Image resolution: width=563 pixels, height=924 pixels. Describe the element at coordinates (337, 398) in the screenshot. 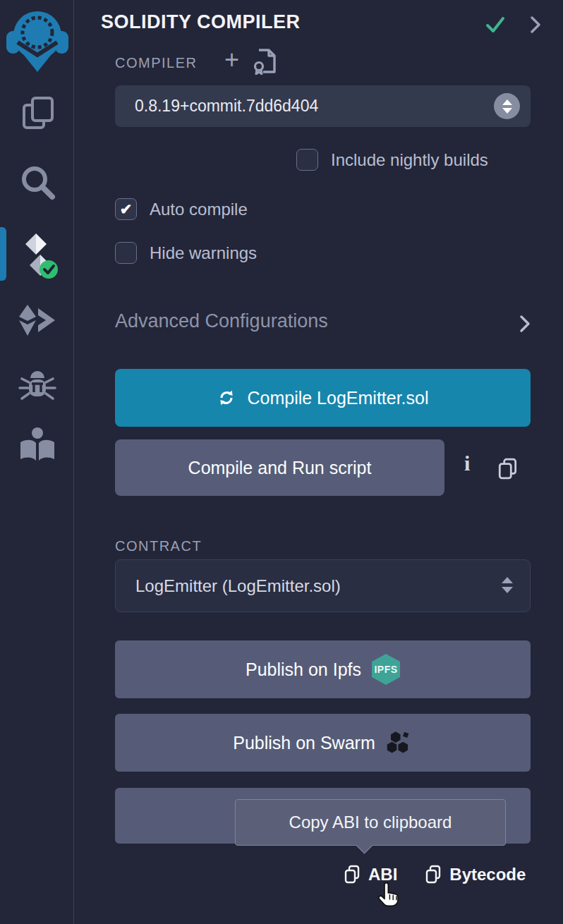

I see `compile-button-label: Compile LogEmitter.sol` at that location.